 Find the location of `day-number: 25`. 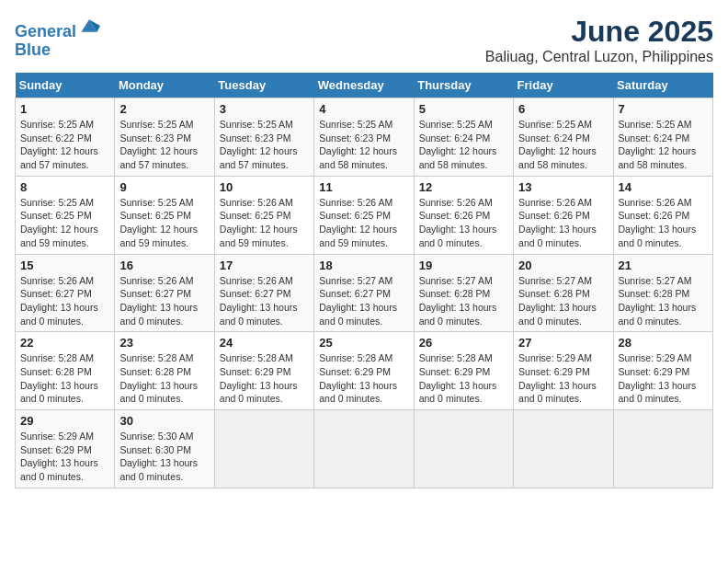

day-number: 25 is located at coordinates (364, 342).